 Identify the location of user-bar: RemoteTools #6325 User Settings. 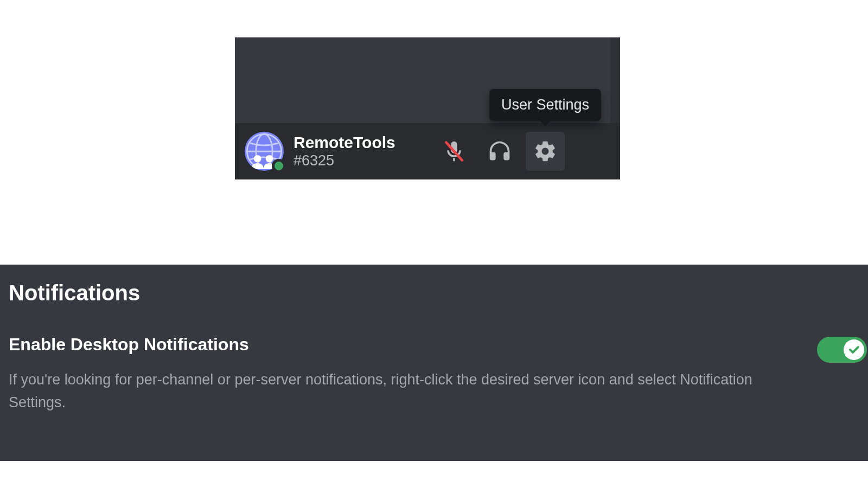
(427, 151).